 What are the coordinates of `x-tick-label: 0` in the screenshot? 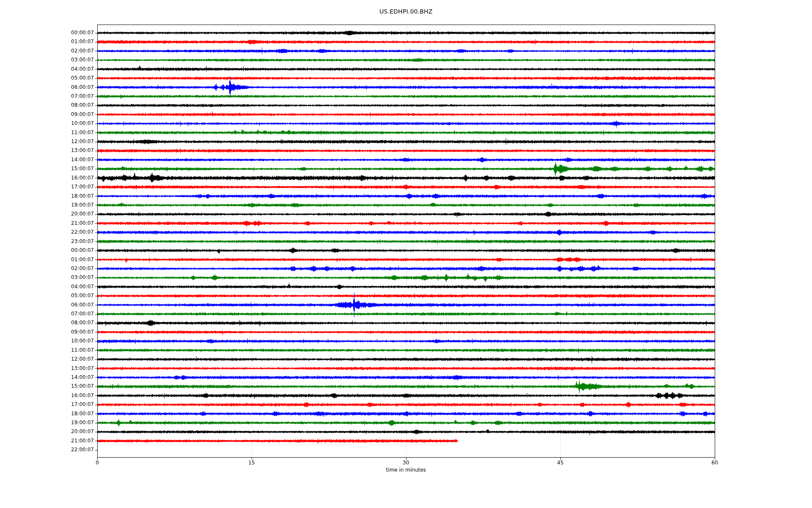 It's located at (97, 463).